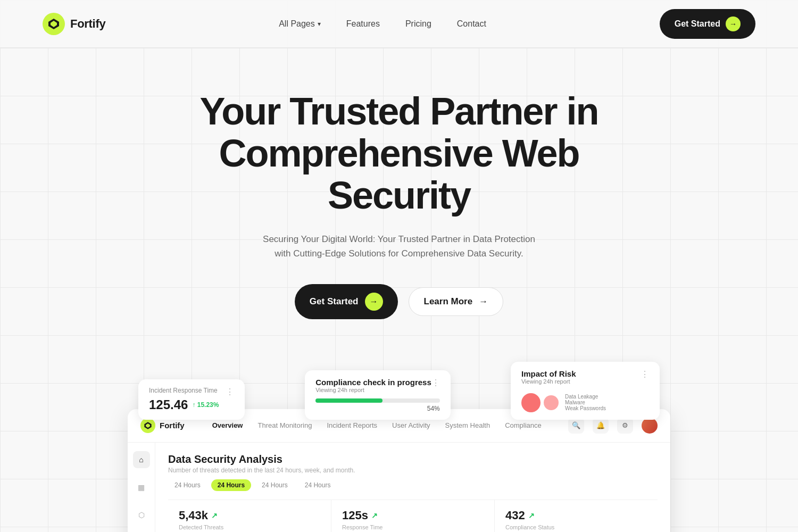 This screenshot has width=798, height=532. I want to click on incident-card-value: 125.46 ↑ 15.23%, so click(192, 405).